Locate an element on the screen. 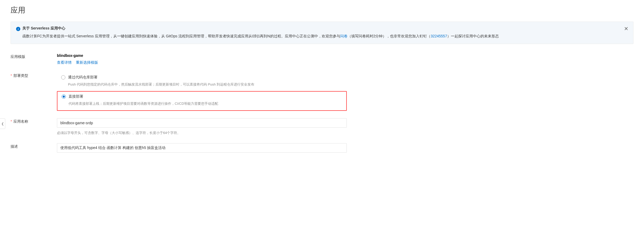 The height and width of the screenshot is (249, 644). sidebar-collapse-toggle: ❮ is located at coordinates (3, 124).